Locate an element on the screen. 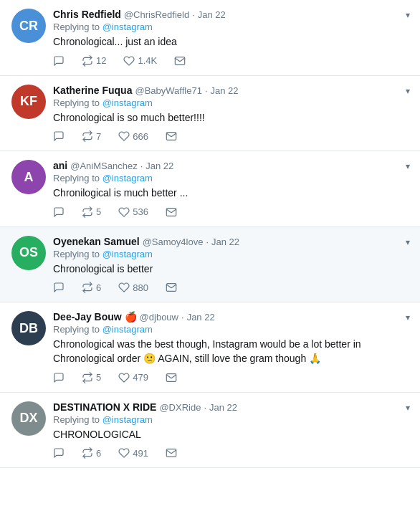 This screenshot has width=420, height=511. like-action: 1.4K is located at coordinates (140, 61).